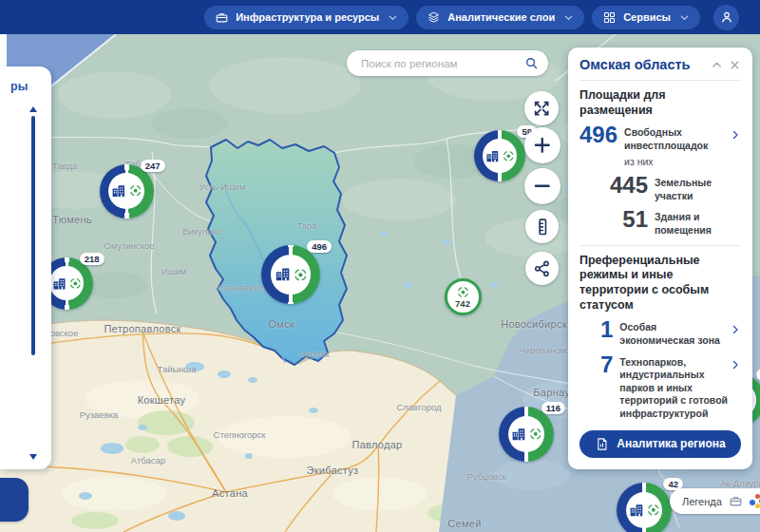 The image size is (760, 532). What do you see at coordinates (674, 146) in the screenshot?
I see `total-sites-label-wrap: Свободных инвестплощадок из них` at bounding box center [674, 146].